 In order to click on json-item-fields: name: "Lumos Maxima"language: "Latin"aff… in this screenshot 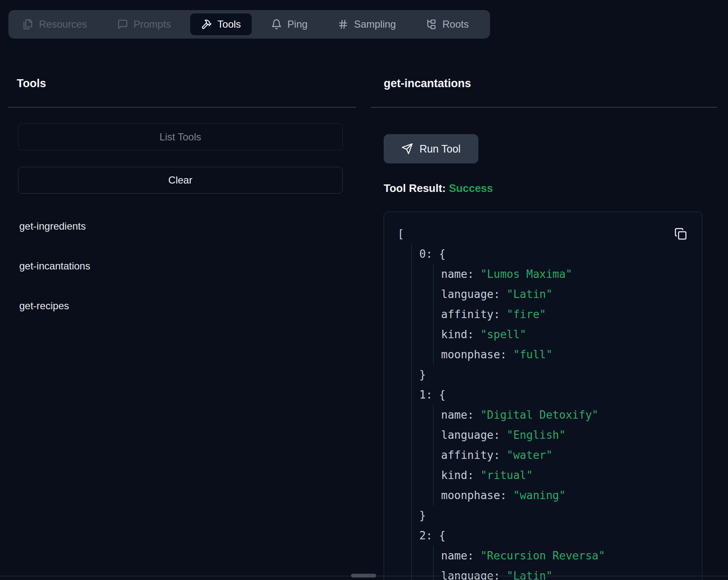, I will do `click(560, 314)`.